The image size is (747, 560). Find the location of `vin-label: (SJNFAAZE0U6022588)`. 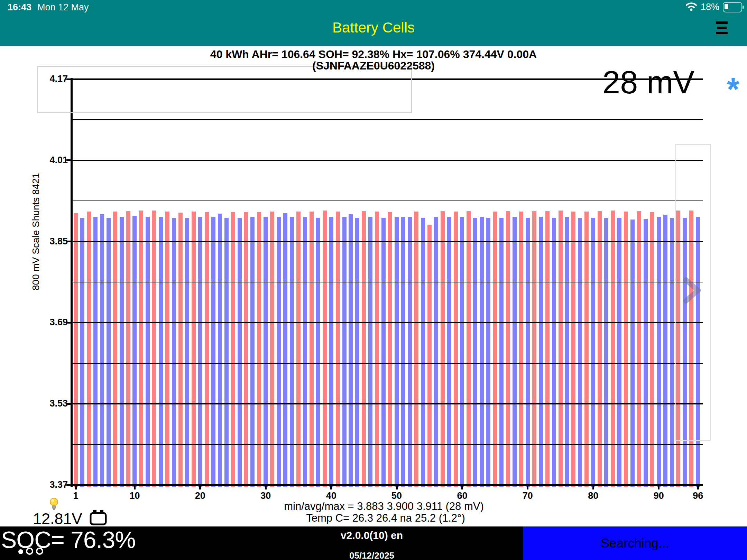

vin-label: (SJNFAAZE0U6022588) is located at coordinates (374, 66).